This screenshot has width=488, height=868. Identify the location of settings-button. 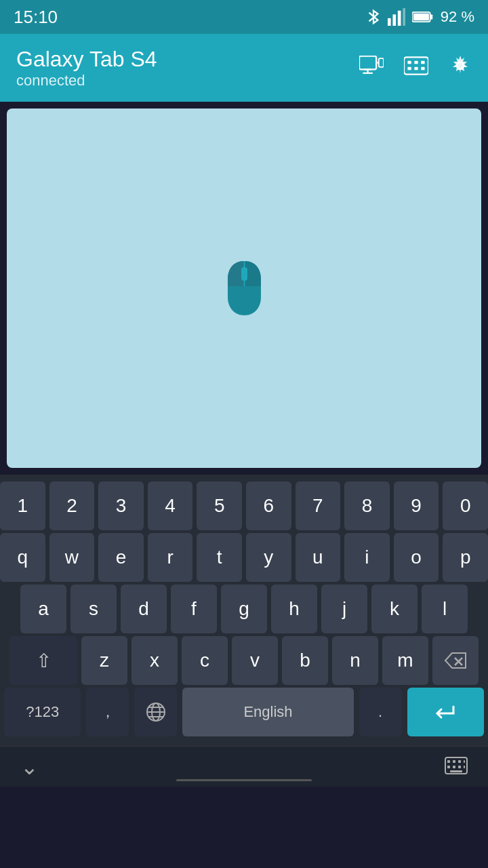
(460, 68).